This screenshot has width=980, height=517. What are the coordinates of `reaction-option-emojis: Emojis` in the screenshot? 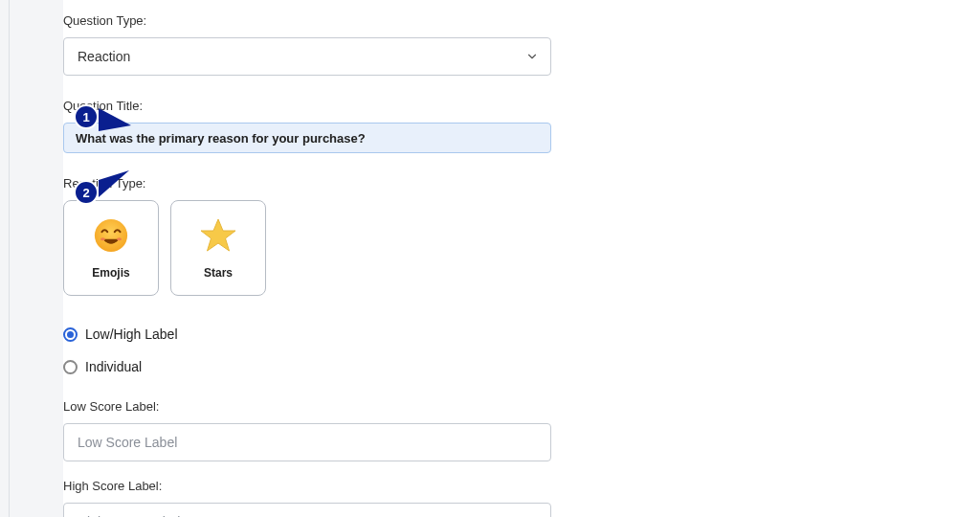 It's located at (111, 248).